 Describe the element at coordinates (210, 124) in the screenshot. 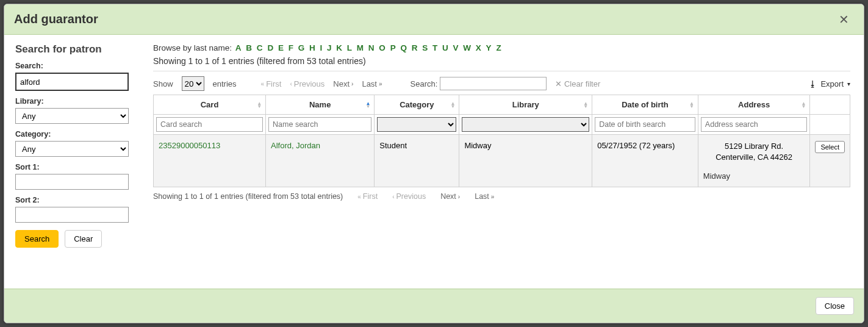

I see `filter-card-input` at that location.